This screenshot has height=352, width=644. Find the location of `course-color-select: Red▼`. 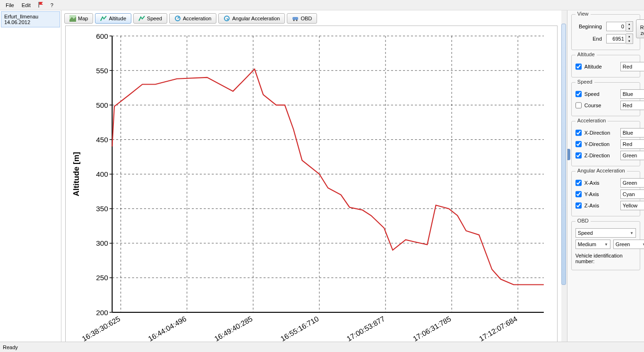

course-color-select: Red▼ is located at coordinates (632, 105).